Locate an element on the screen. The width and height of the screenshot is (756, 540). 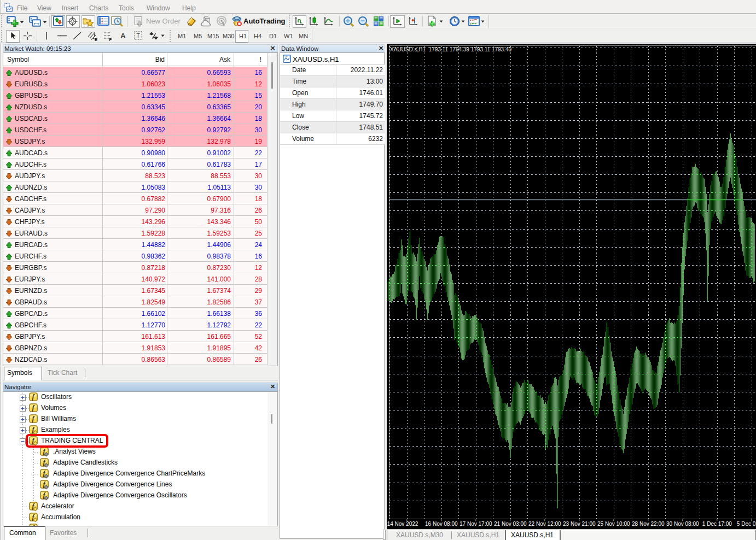
svg-text: 17 Nov 17:00 is located at coordinates (476, 524).